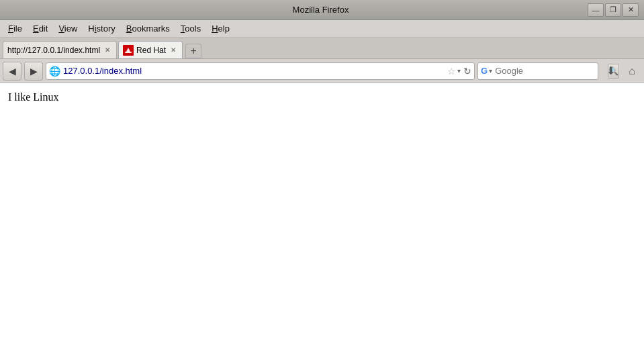  What do you see at coordinates (148, 28) in the screenshot?
I see `menu-bookmarks: Bookmarks` at bounding box center [148, 28].